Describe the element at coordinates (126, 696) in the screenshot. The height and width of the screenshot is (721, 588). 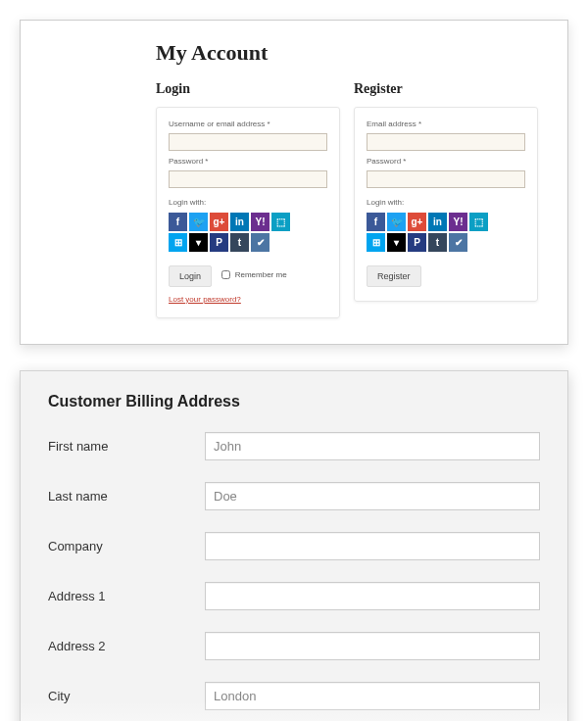
I see `city-label: City` at that location.